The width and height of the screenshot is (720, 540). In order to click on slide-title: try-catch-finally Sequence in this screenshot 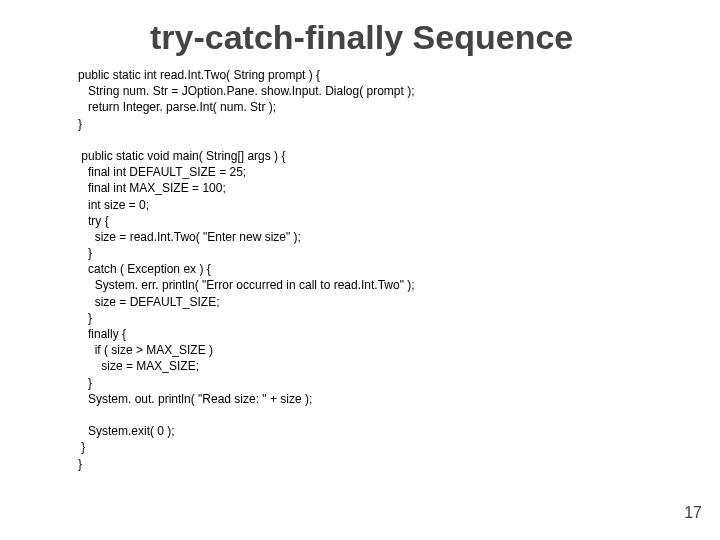, I will do `click(435, 38)`.